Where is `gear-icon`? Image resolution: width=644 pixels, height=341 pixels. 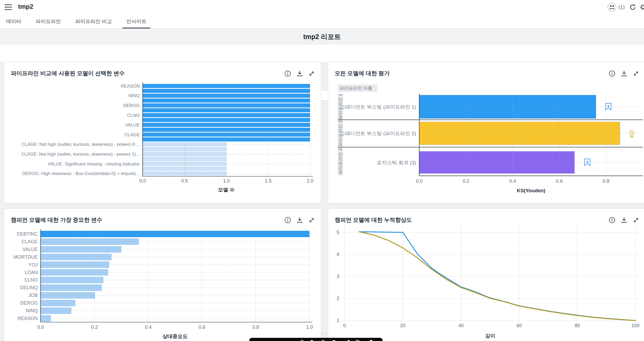
gear-icon is located at coordinates (642, 7).